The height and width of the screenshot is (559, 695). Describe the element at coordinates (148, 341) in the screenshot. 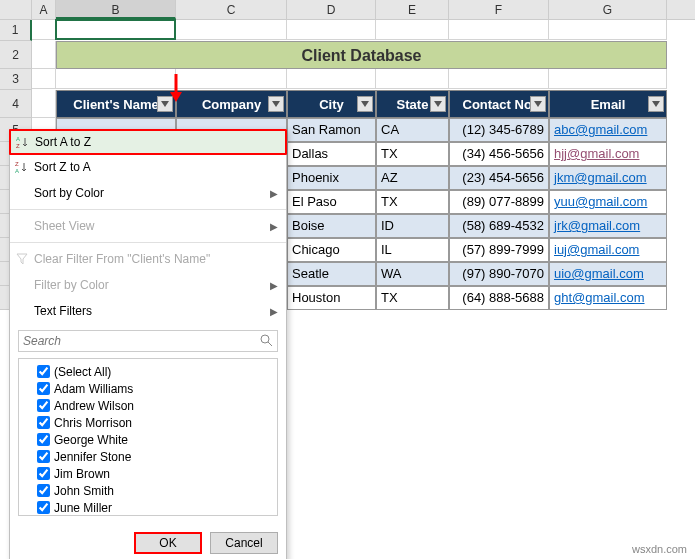

I see `filter-search-box` at that location.